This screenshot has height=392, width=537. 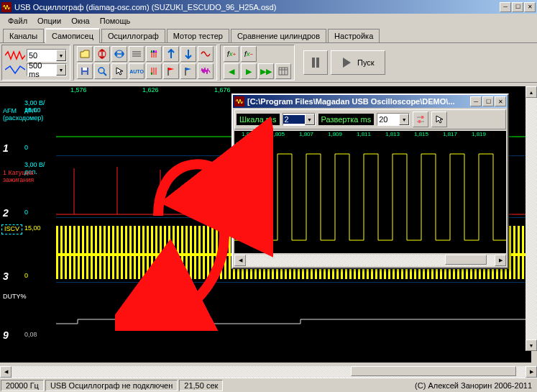 What do you see at coordinates (421, 119) in the screenshot?
I see `child-slider-button` at bounding box center [421, 119].